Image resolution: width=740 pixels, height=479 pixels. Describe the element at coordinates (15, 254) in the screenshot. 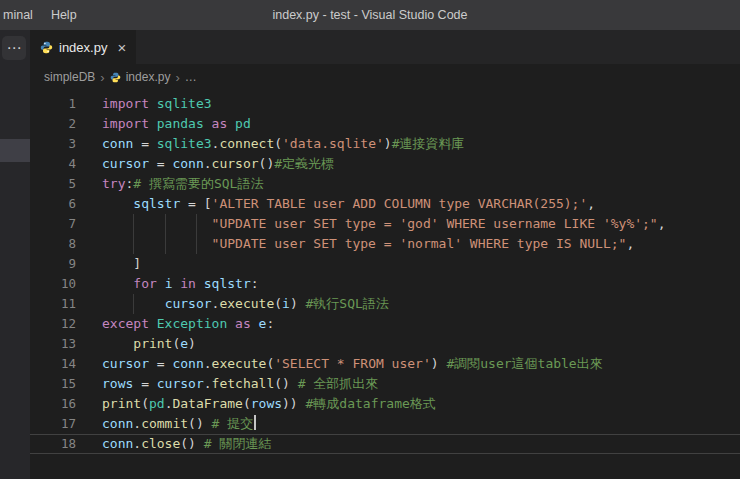

I see `activity-bar: ⋯` at that location.